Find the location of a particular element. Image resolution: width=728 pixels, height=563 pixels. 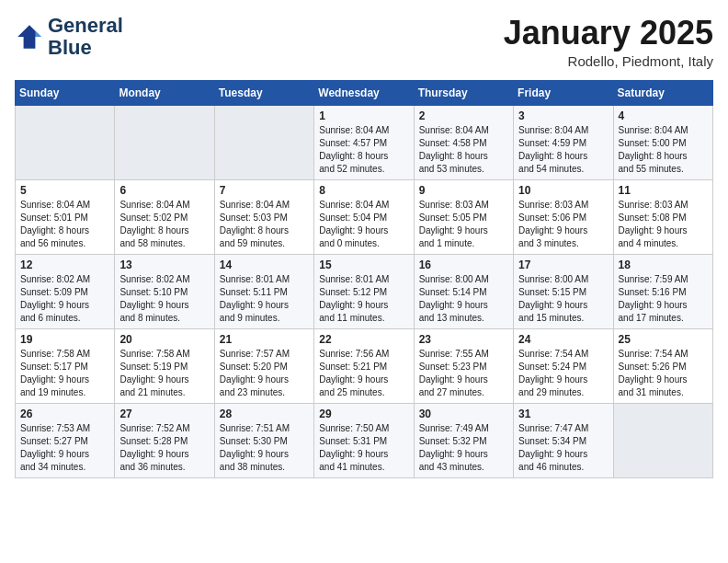

day-info: Sunrise: 8:03 AM Sunset: 5:06 PM Dayligh… is located at coordinates (563, 224).